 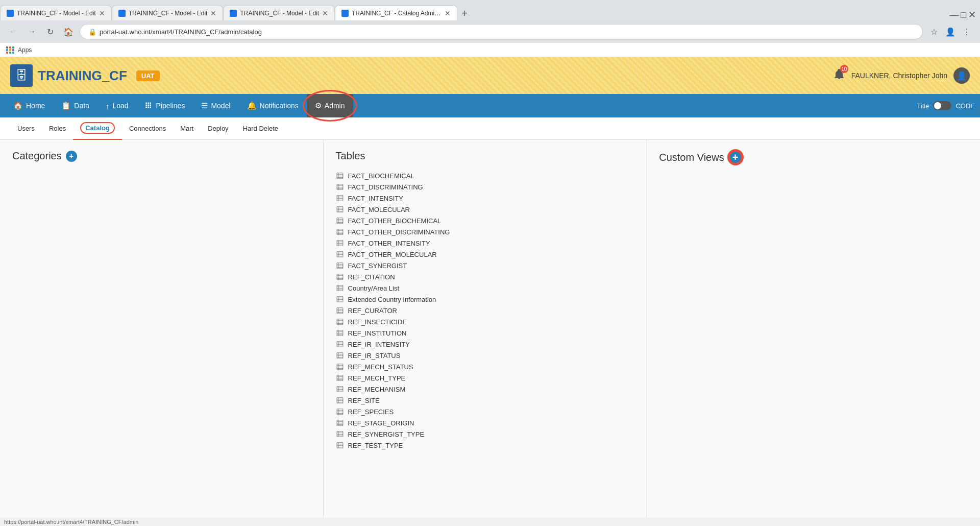 What do you see at coordinates (148, 129) in the screenshot?
I see `subnav-connections: Connections` at bounding box center [148, 129].